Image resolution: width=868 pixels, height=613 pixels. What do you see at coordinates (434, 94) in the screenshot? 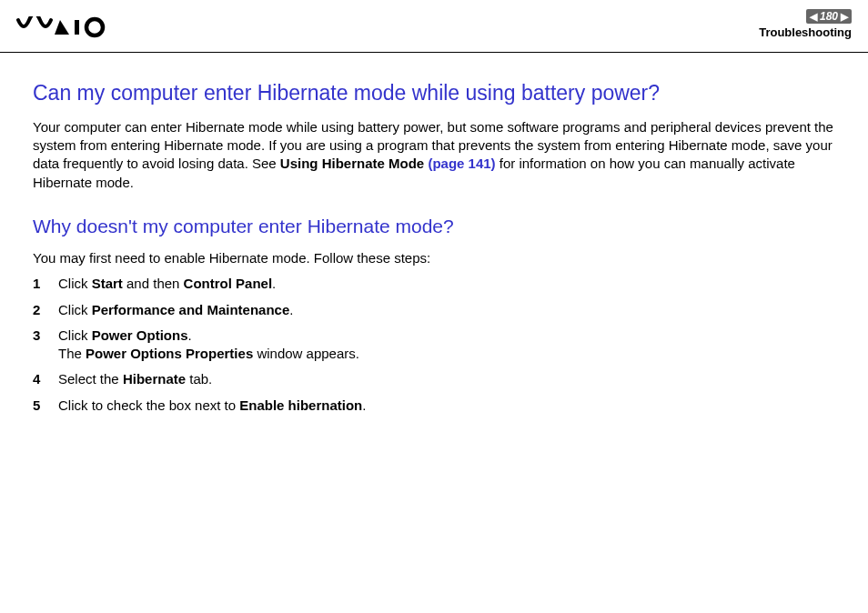
I see `question-1-heading: Can my computer enter Hibernate mode whi…` at bounding box center [434, 94].